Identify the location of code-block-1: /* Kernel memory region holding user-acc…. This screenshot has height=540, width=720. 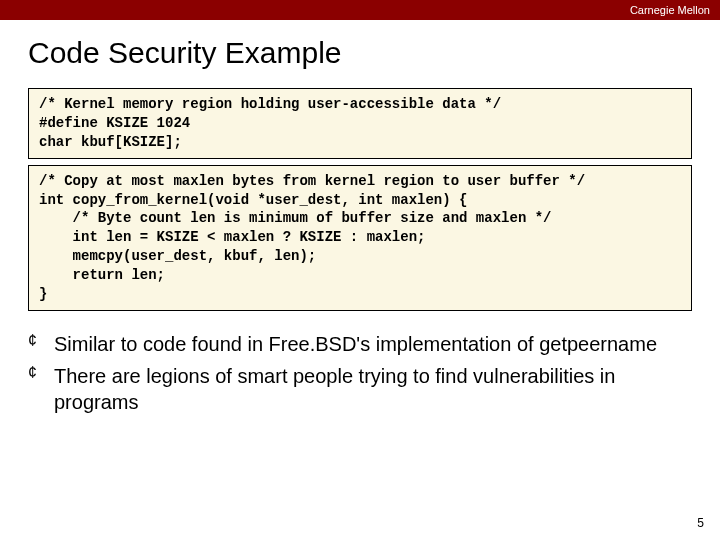
(360, 124).